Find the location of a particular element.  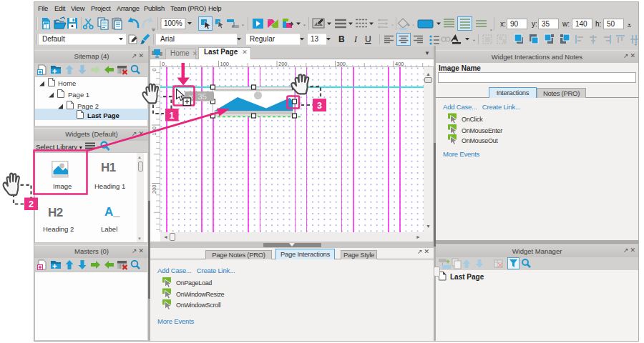

svg-text: 100 is located at coordinates (155, 131).